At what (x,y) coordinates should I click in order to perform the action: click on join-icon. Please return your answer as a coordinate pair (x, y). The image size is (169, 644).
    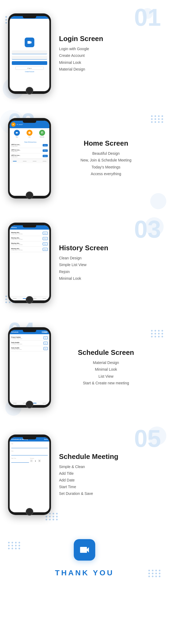
    Looking at the image, I should click on (30, 133).